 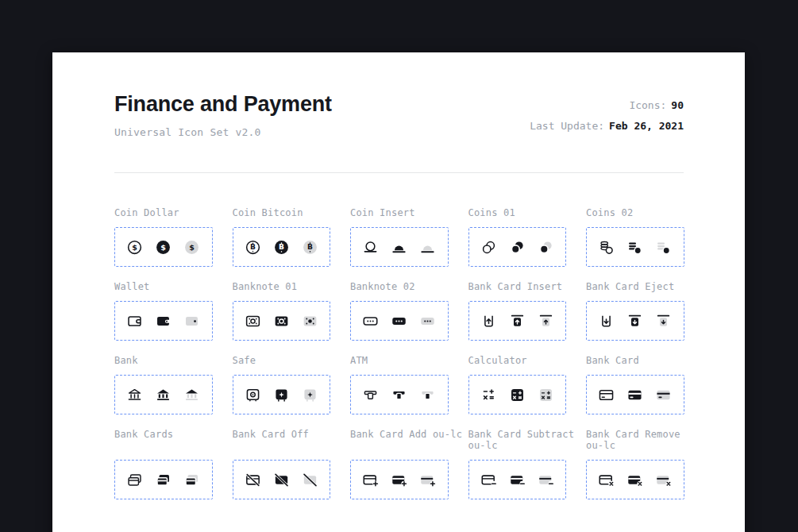 What do you see at coordinates (518, 480) in the screenshot?
I see `bank-card-subtract-filled-icon` at bounding box center [518, 480].